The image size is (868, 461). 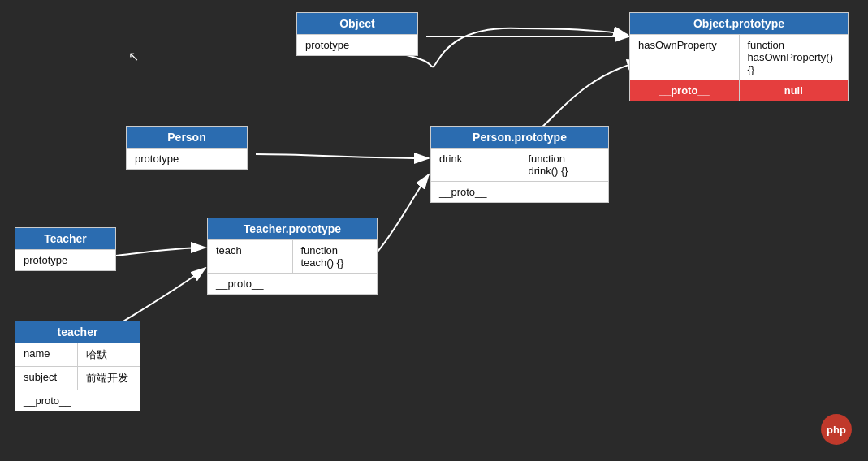 What do you see at coordinates (65, 239) in the screenshot?
I see `teacher-title: Teacher` at bounding box center [65, 239].